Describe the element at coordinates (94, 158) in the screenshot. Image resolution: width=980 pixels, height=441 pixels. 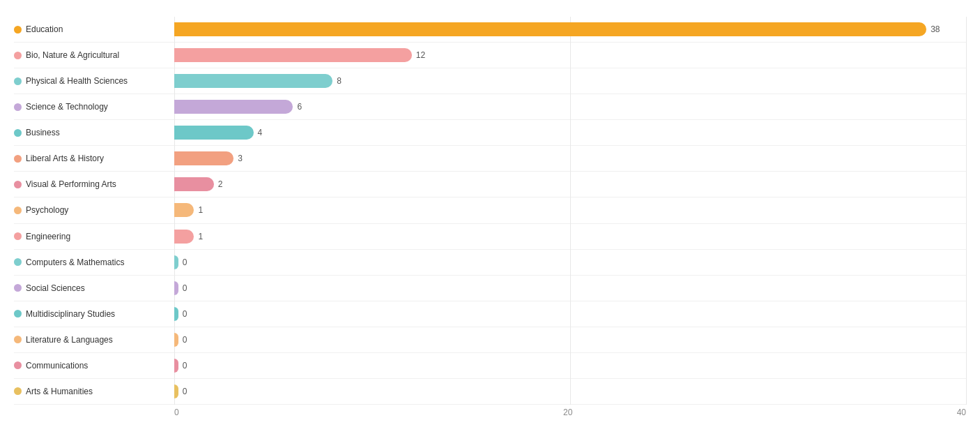
I see `bar-label-area: Liberal Arts & History` at that location.